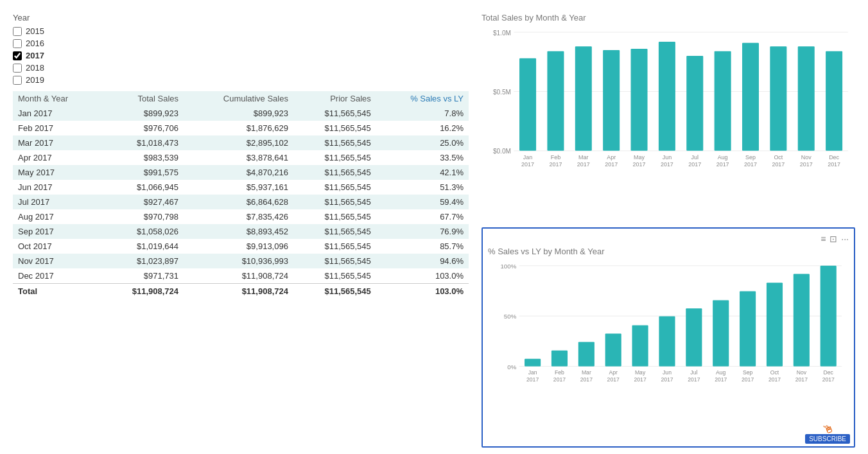 Image resolution: width=868 pixels, height=454 pixels. I want to click on cell-4-2: $4,870,216, so click(239, 172).